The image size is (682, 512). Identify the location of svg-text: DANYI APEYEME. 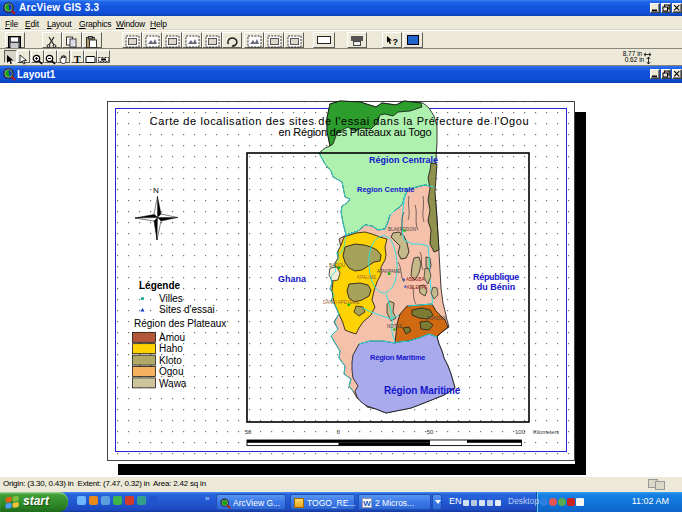
(342, 302).